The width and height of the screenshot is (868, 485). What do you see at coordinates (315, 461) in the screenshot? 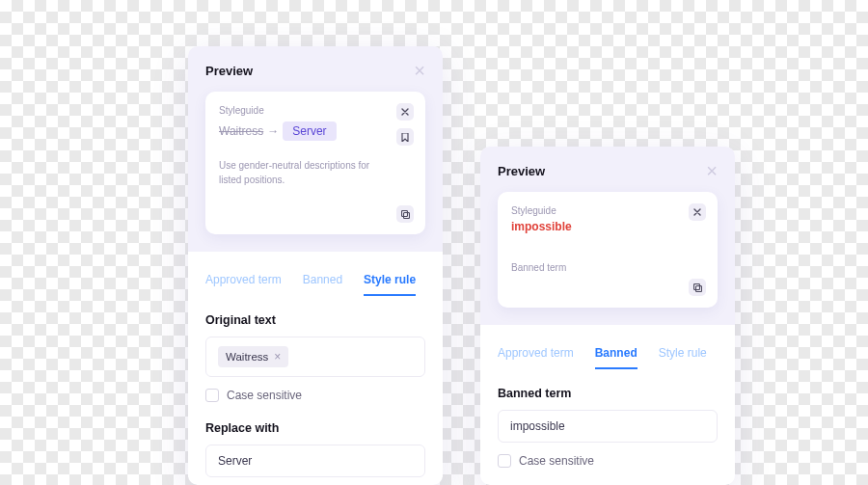
I see `replace-with-input: Server` at bounding box center [315, 461].